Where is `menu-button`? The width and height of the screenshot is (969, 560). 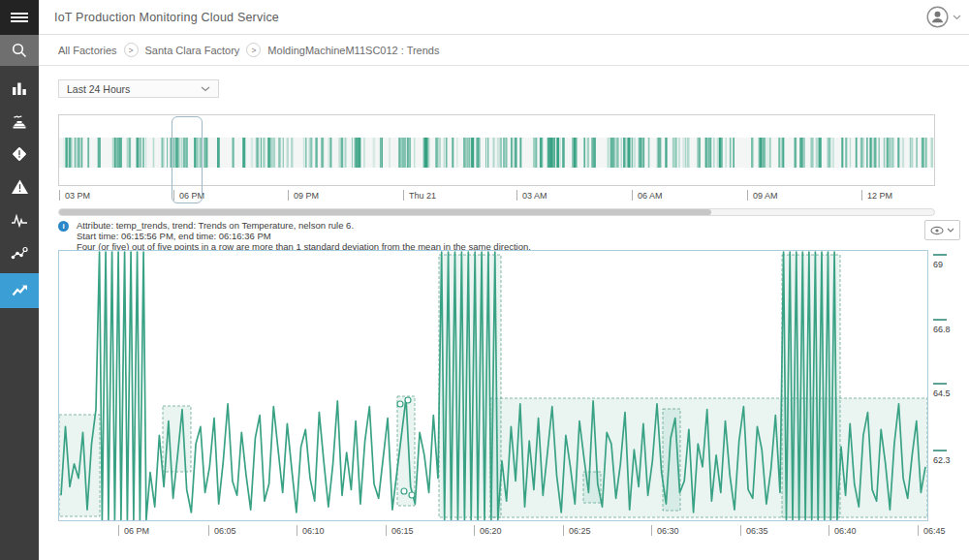 menu-button is located at coordinates (19, 17).